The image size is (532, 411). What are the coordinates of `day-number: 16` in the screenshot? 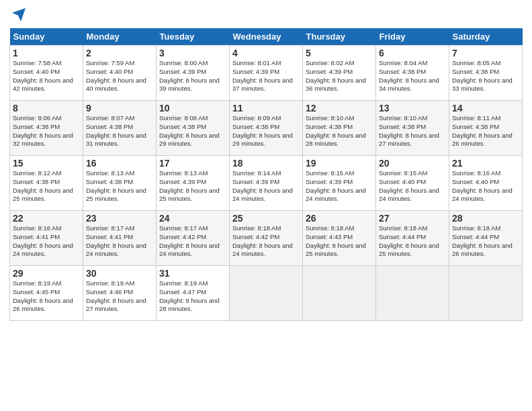 It's located at (120, 163).